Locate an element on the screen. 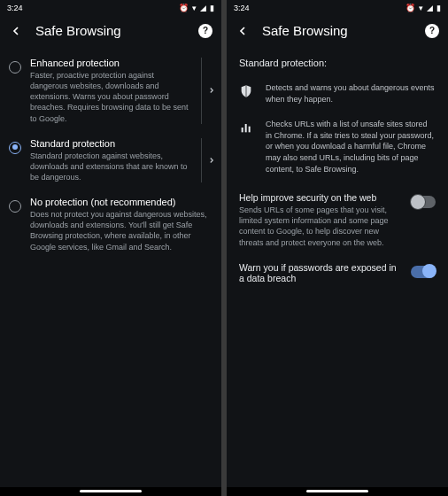  option-desc: Faster, proactive protection against dan… is located at coordinates (111, 97).